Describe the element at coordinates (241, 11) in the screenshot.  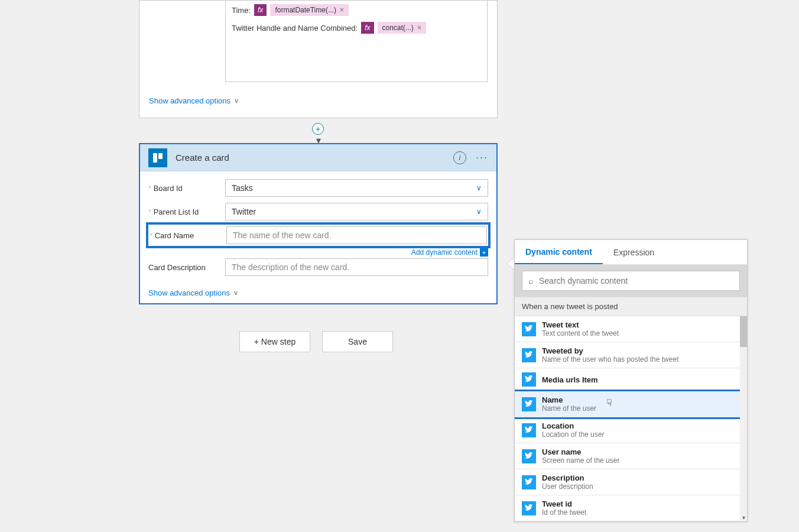
I see `compose-label: Time:` at that location.